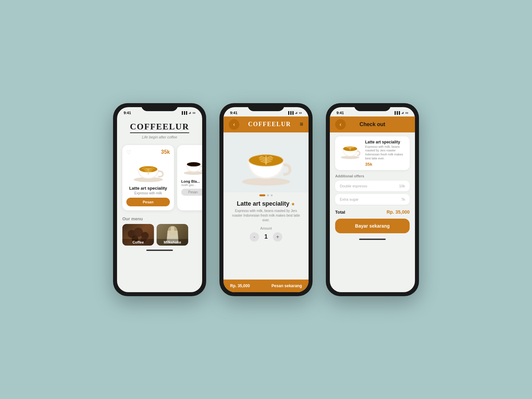 The image size is (532, 399). What do you see at coordinates (201, 152) in the screenshot?
I see `favorite-icon-2: ♡` at bounding box center [201, 152].